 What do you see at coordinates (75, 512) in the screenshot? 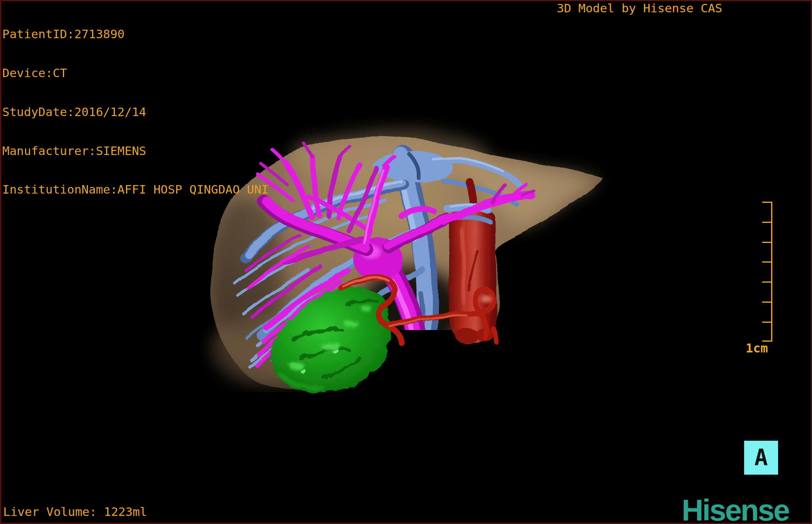
I see `liver-volume-text: Liver Volume: 1223ml` at bounding box center [75, 512].